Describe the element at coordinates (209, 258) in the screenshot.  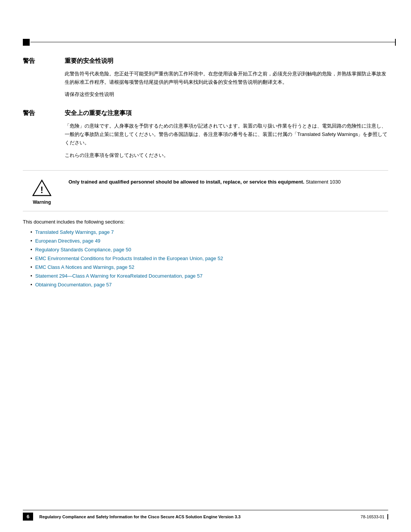
I see `doc-list-item: EMC Environmental Conditions for Product…` at that location.